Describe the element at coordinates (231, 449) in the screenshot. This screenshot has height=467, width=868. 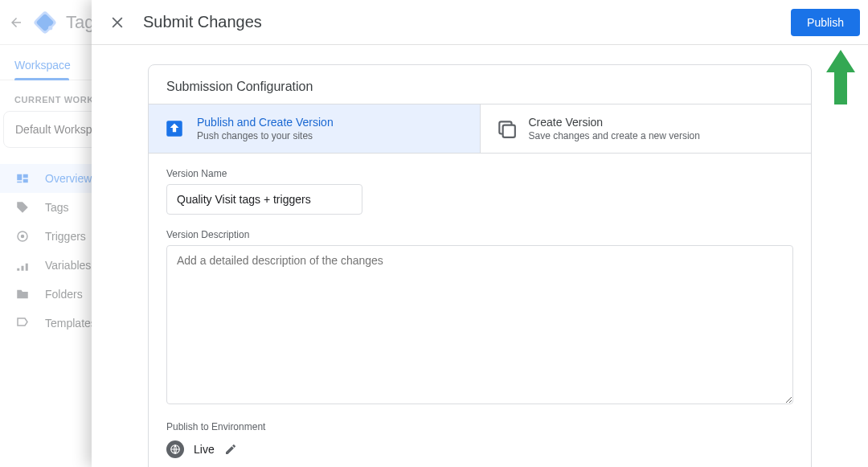
I see `edit-environment-icon` at that location.